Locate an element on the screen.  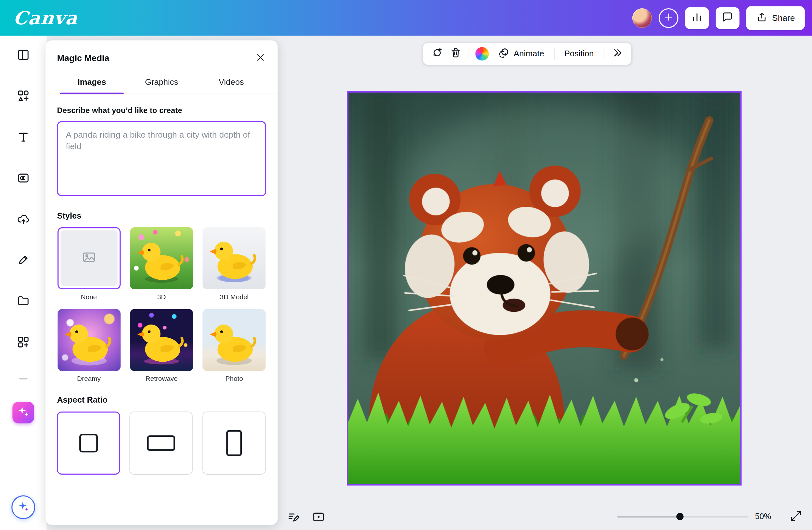
sparkle-icon is located at coordinates (23, 507).